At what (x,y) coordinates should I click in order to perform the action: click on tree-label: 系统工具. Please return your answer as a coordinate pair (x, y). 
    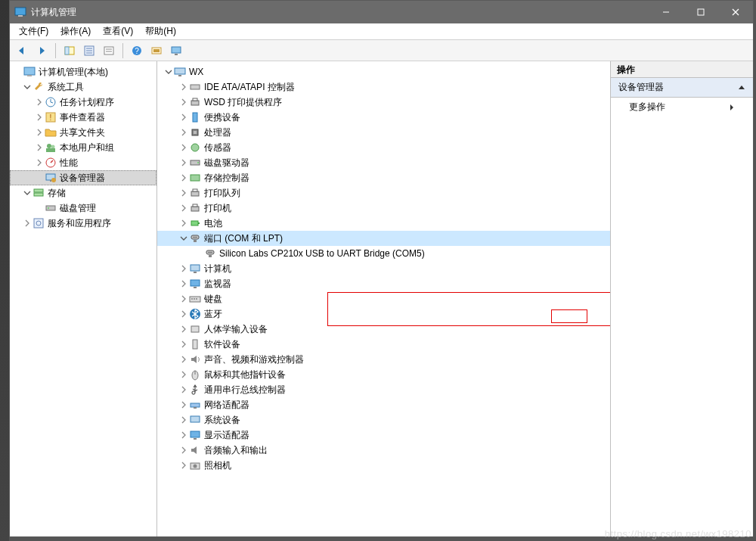
    Looking at the image, I should click on (66, 88).